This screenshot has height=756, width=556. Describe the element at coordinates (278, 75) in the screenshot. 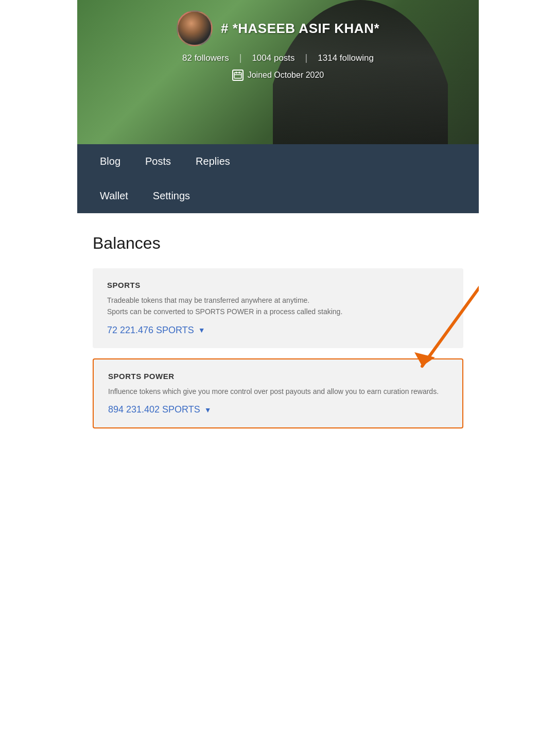

I see `profile-joined: Joined October 2020` at that location.